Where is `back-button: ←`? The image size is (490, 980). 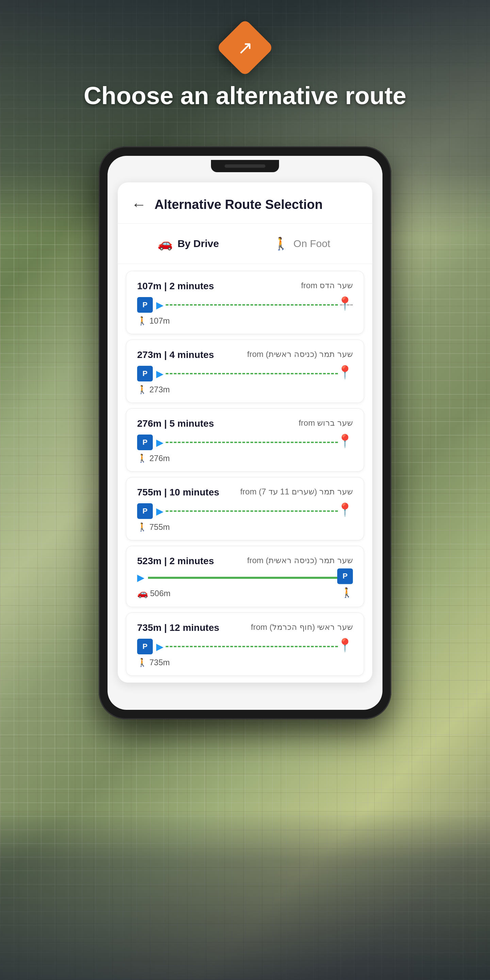 back-button: ← is located at coordinates (139, 205).